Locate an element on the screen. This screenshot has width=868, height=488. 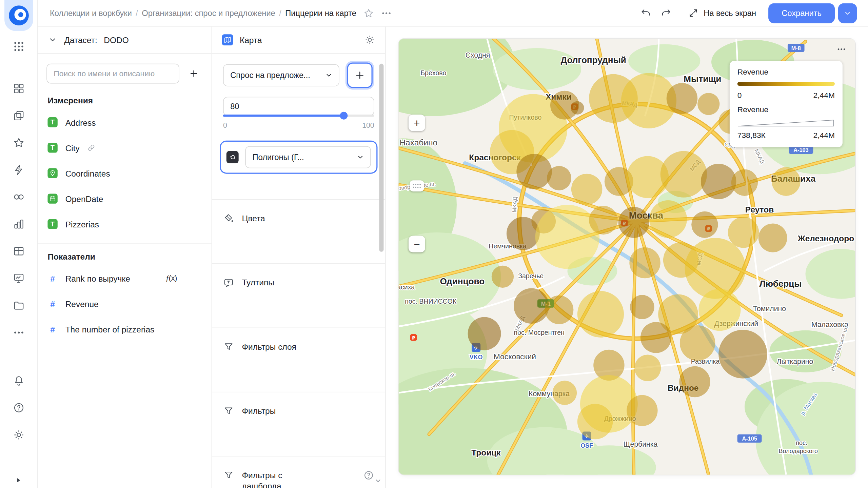
rail-datasets-button is located at coordinates (18, 251).